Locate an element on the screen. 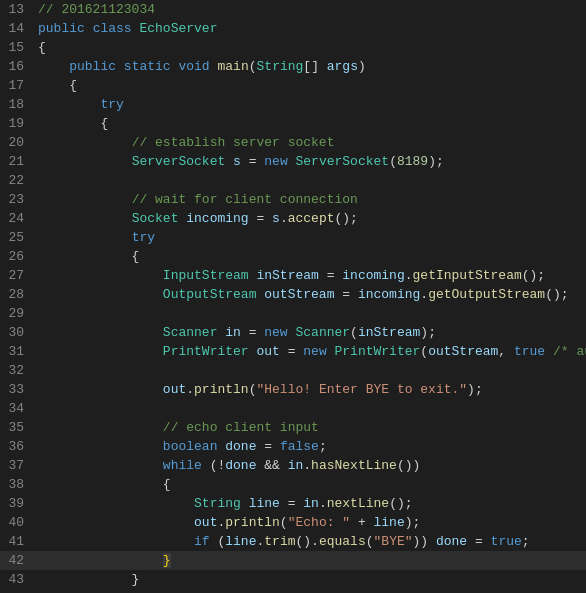  line-content: { is located at coordinates (312, 256).